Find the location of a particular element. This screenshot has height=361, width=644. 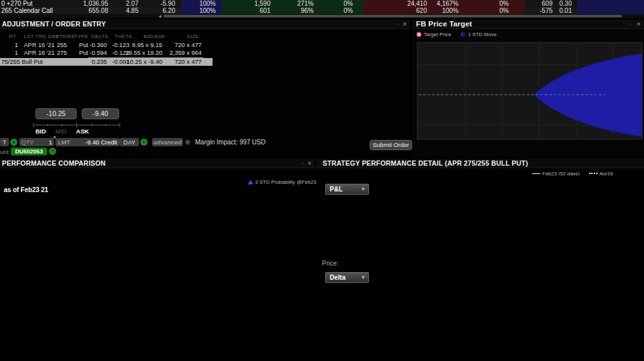

column-header: SIZE is located at coordinates (193, 36).